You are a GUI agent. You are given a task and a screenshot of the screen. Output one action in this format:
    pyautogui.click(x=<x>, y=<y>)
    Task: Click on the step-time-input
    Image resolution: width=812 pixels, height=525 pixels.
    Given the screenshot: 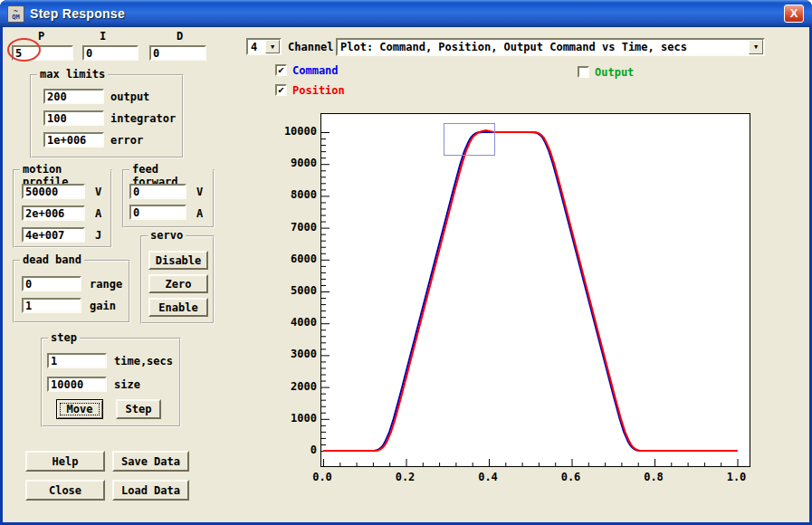 What is the action you would take?
    pyautogui.click(x=77, y=360)
    